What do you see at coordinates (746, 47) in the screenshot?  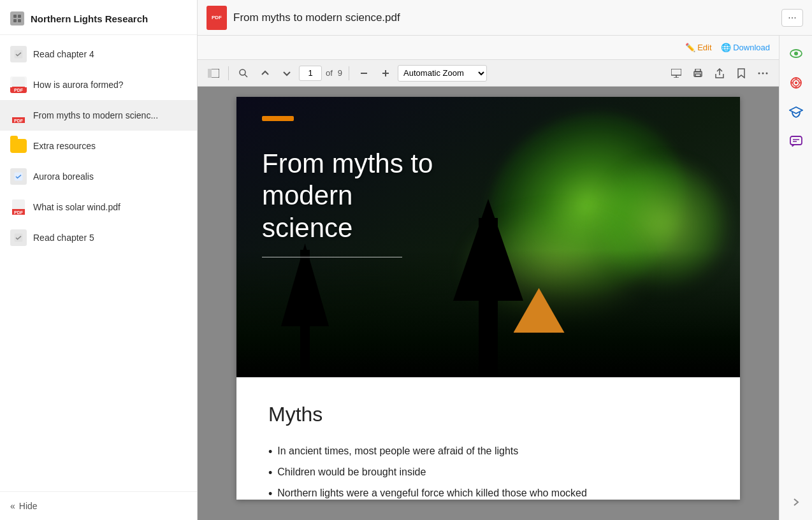 I see `download-link: 🌐 Download` at bounding box center [746, 47].